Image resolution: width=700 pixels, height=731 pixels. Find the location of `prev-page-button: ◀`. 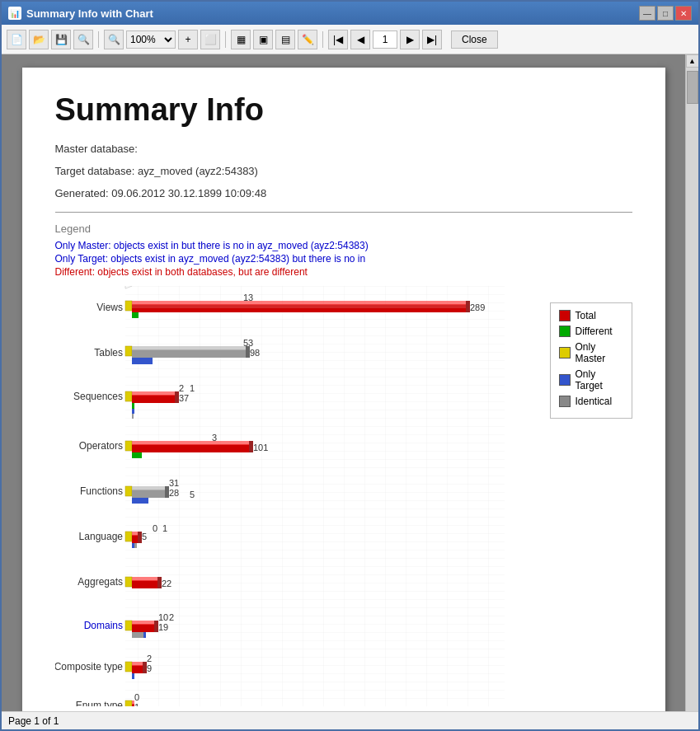

prev-page-button: ◀ is located at coordinates (360, 40).